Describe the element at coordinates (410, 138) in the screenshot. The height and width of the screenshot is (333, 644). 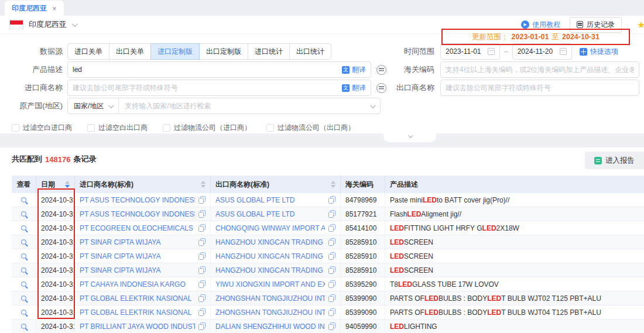
I see `collapse-form-button` at that location.